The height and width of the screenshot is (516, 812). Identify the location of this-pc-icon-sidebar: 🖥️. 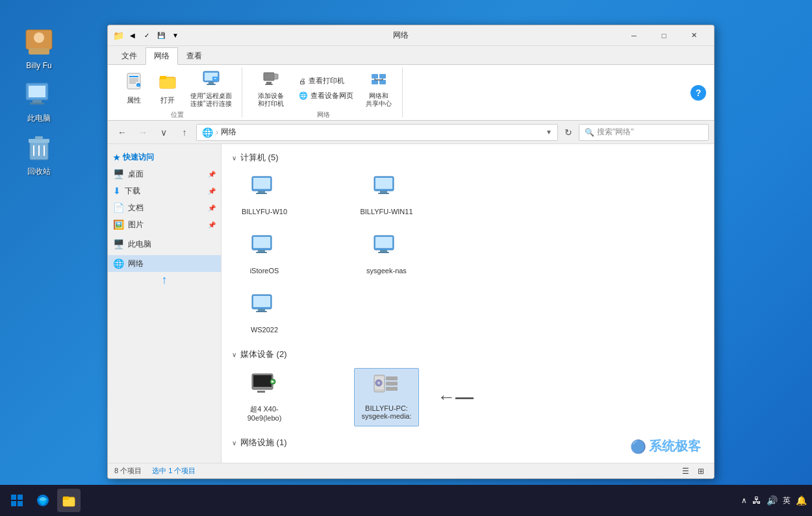
(118, 244).